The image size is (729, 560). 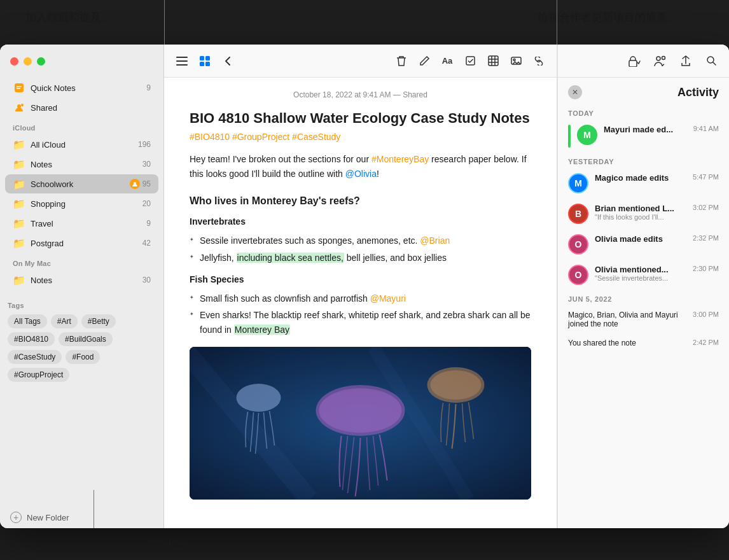 I want to click on tag-food: #Food, so click(x=83, y=357).